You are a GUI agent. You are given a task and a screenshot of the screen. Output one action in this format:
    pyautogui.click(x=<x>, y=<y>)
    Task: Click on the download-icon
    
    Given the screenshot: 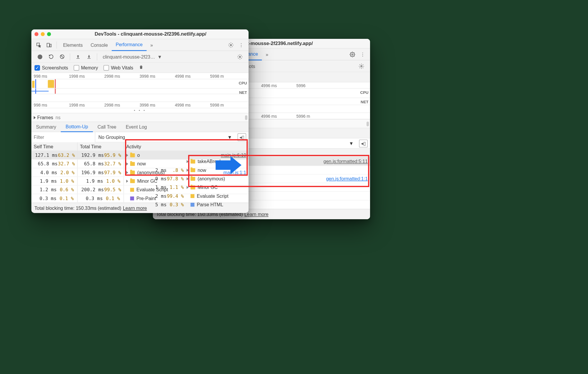 What is the action you would take?
    pyautogui.click(x=89, y=57)
    